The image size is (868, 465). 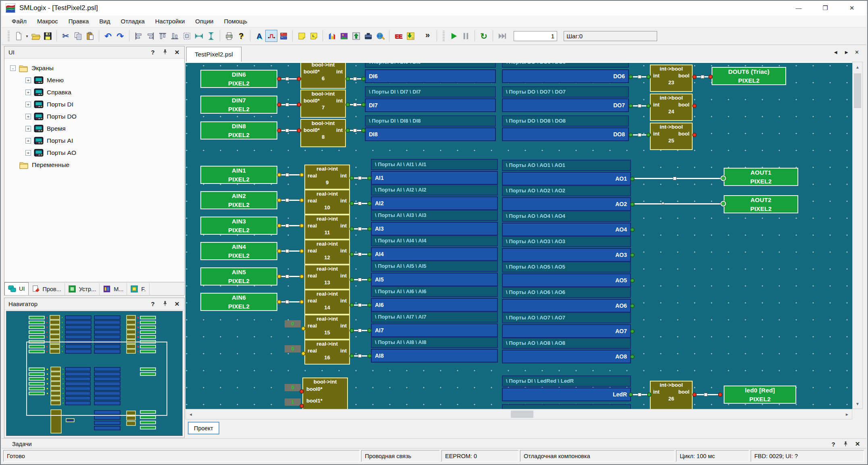 I want to click on run-toolbar-grip, so click(x=443, y=36).